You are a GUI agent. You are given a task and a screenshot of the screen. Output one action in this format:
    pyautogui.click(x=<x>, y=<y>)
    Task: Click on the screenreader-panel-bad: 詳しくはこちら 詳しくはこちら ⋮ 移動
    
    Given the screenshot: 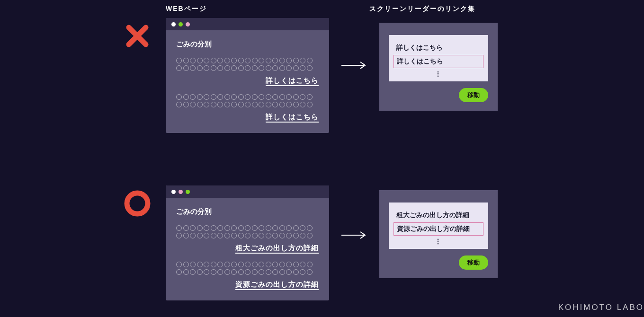 What is the action you would take?
    pyautogui.click(x=438, y=67)
    